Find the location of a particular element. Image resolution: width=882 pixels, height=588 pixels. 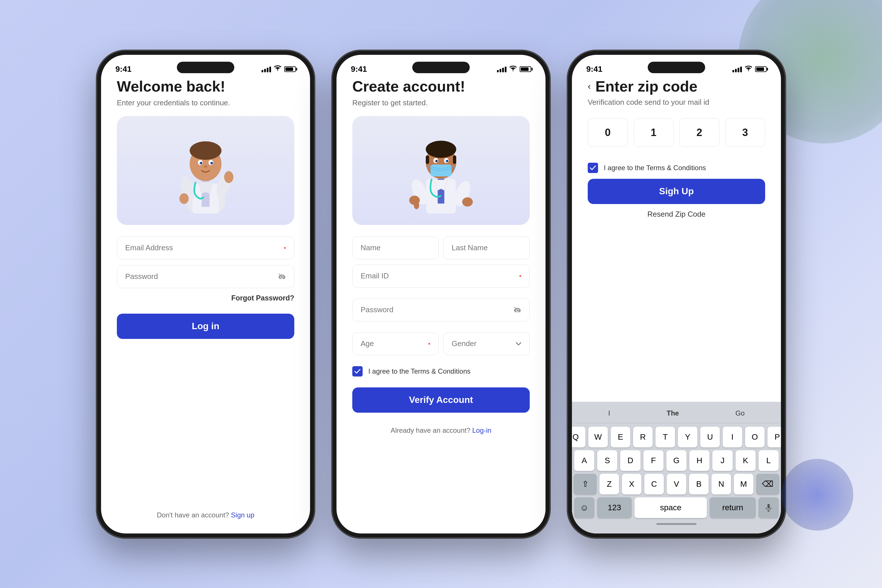

dynamic-island is located at coordinates (206, 68).